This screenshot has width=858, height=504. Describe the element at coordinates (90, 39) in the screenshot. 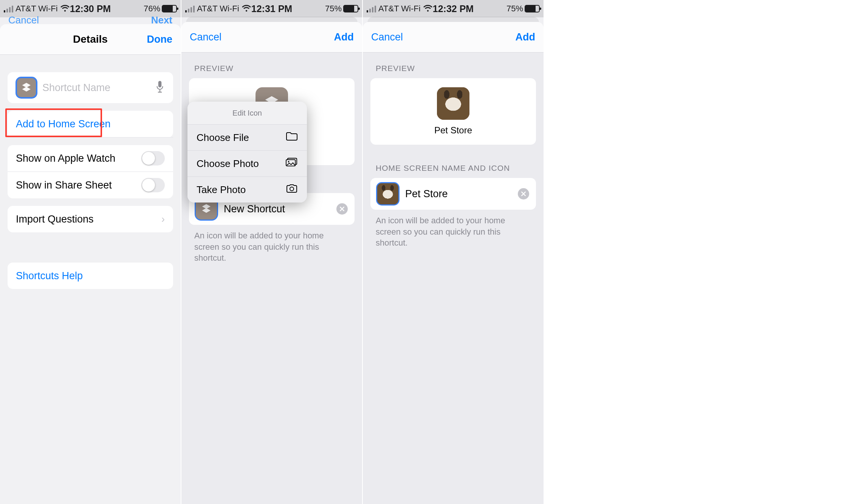

I see `sheet-header: Details Done` at that location.